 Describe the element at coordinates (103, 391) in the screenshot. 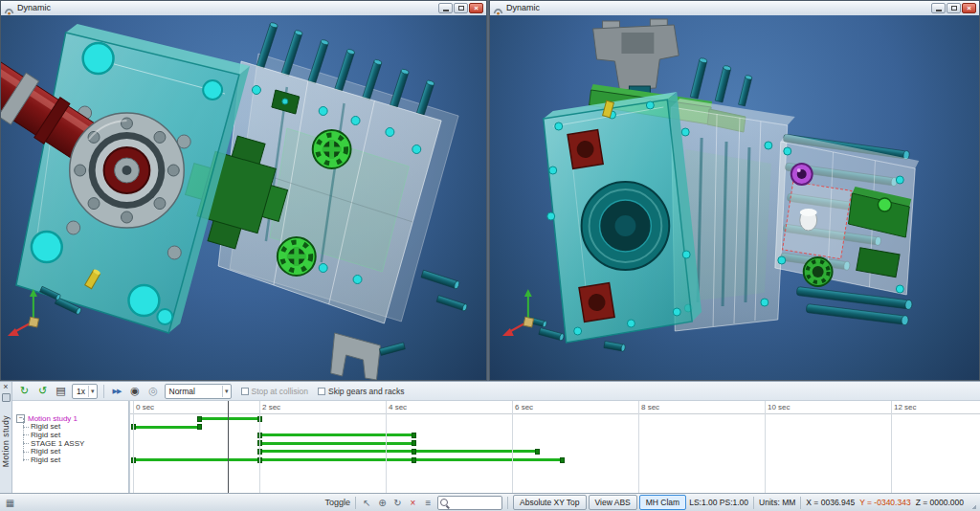

I see `toolbar-separator` at that location.